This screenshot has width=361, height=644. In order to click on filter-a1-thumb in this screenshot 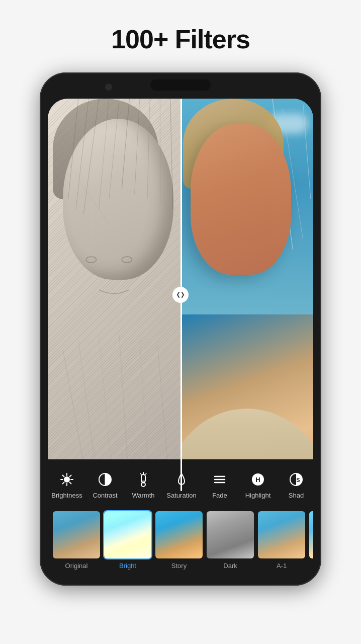, I will do `click(282, 535)`.